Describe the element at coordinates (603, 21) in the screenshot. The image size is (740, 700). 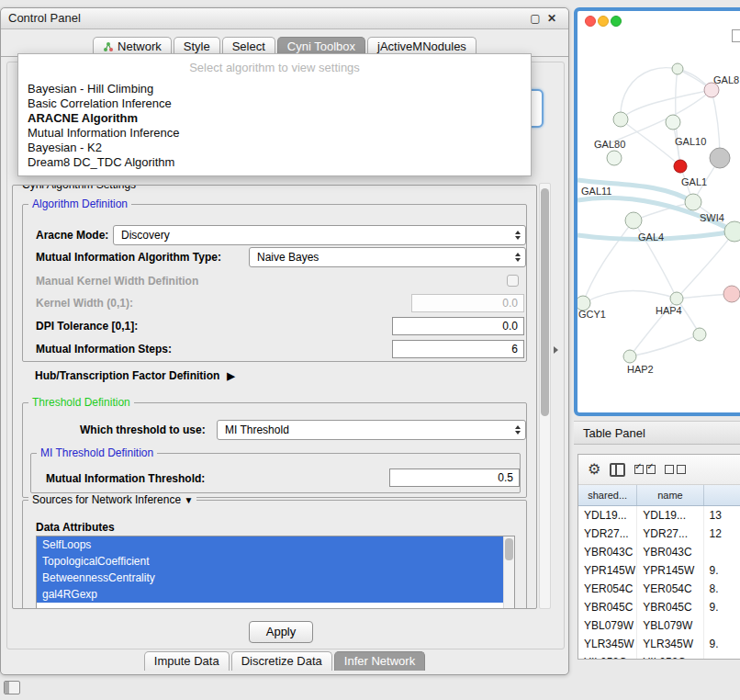
I see `minimize-traffic-light` at that location.